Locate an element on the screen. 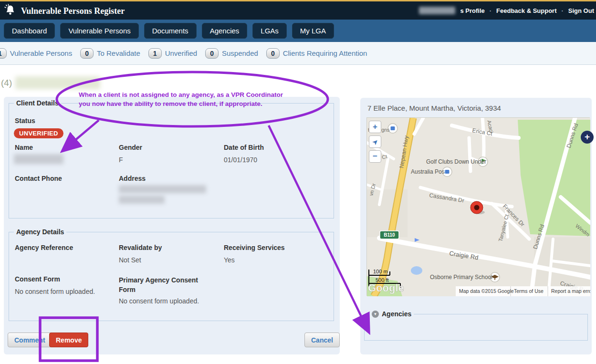 Image resolution: width=596 pixels, height=364 pixels. redacted-client-name-heading is located at coordinates (58, 83).